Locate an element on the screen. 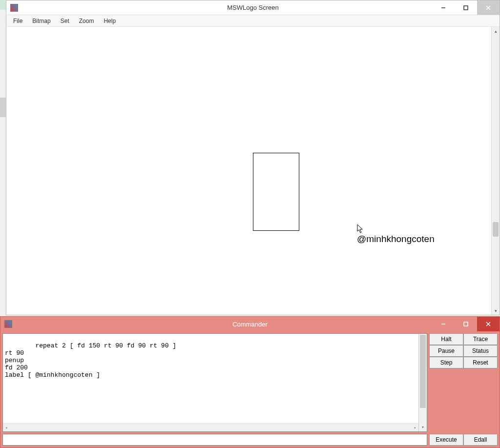 The width and height of the screenshot is (500, 448). reset-button: Reset is located at coordinates (480, 363).